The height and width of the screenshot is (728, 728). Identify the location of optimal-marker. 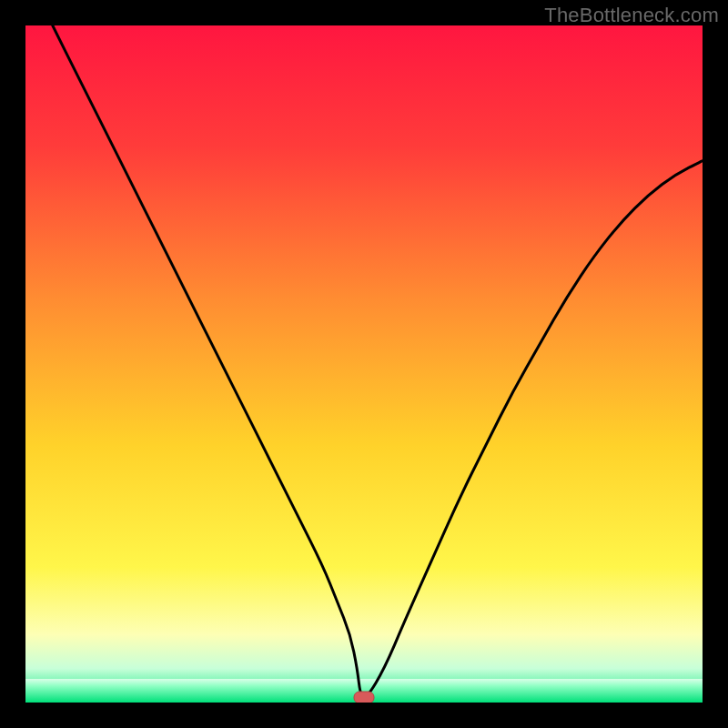
(364, 697).